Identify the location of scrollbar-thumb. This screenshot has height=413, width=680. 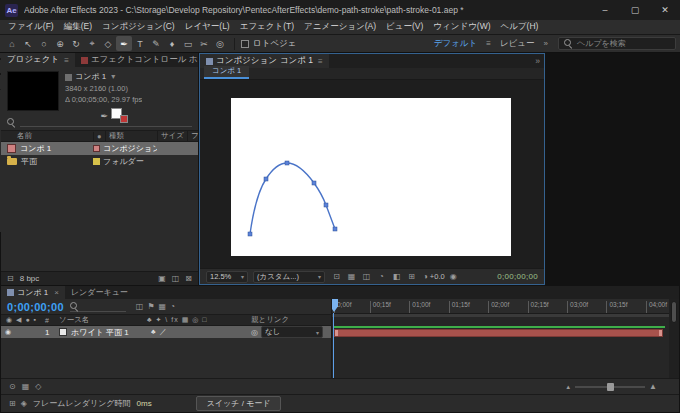
(674, 312).